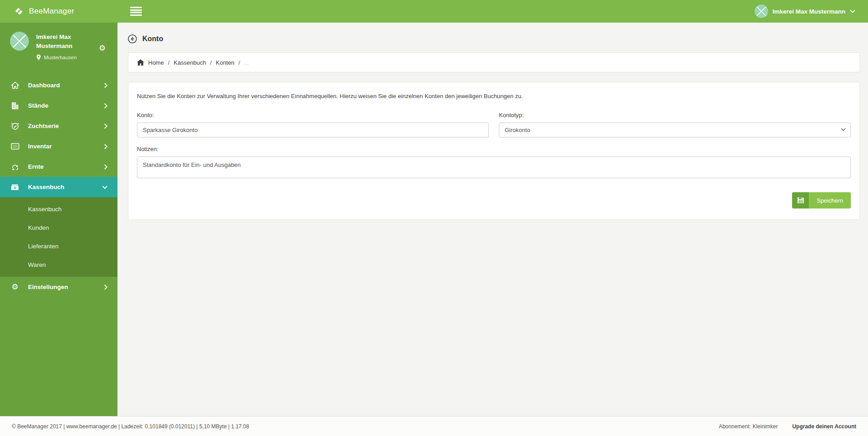 The image size is (868, 436). What do you see at coordinates (59, 166) in the screenshot?
I see `sidebar-item-ernte: Ernte` at bounding box center [59, 166].